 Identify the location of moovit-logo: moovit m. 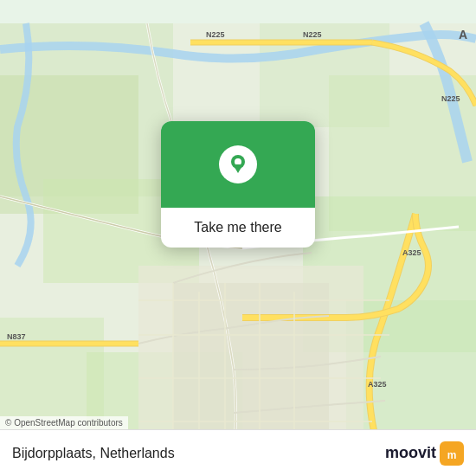
(424, 453).